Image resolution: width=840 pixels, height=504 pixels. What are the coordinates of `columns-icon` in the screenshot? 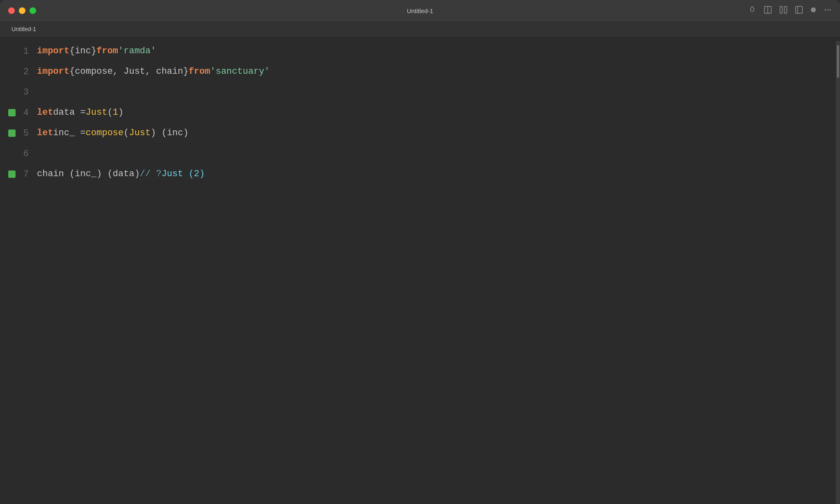 It's located at (783, 11).